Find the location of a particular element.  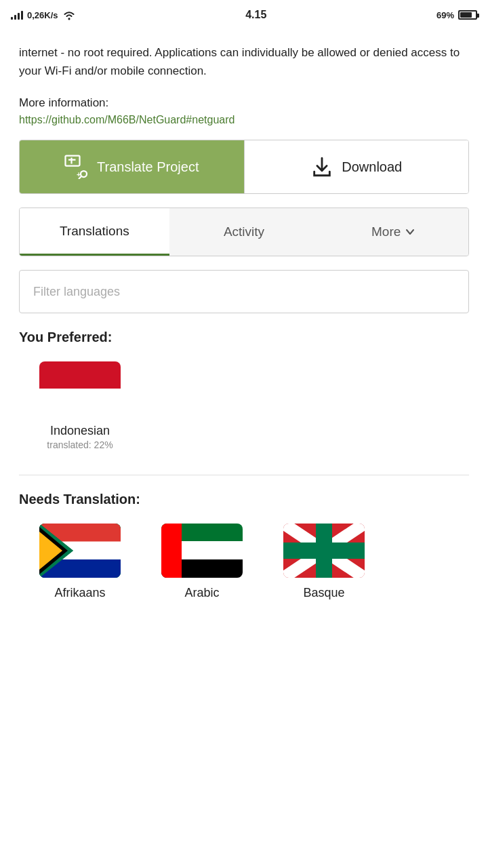

translate-button-label: Translate Project is located at coordinates (148, 167).